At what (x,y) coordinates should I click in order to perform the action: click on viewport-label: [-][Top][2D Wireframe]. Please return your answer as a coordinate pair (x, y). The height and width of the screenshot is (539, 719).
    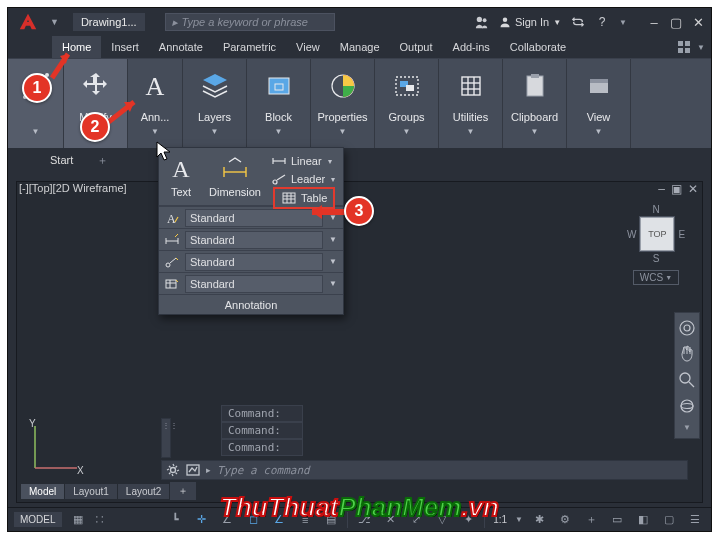
    Looking at the image, I should click on (73, 188).